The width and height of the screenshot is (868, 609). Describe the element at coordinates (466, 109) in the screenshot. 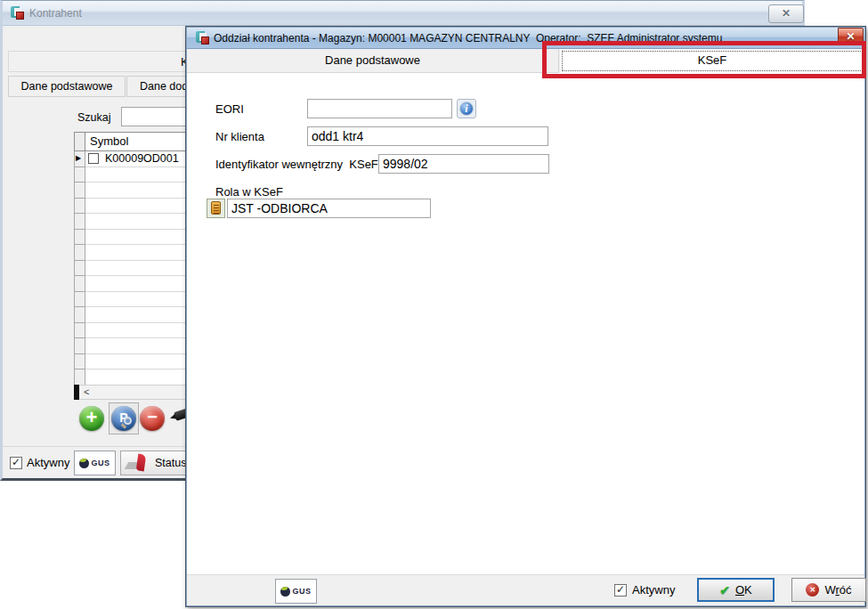

I see `eori-info-button: i` at that location.